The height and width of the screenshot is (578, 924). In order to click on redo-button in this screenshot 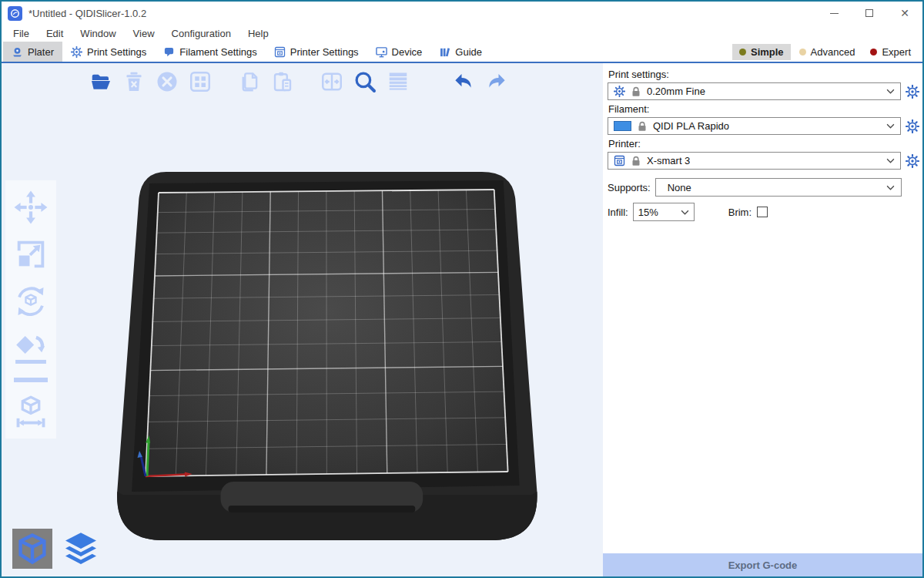, I will do `click(497, 82)`.